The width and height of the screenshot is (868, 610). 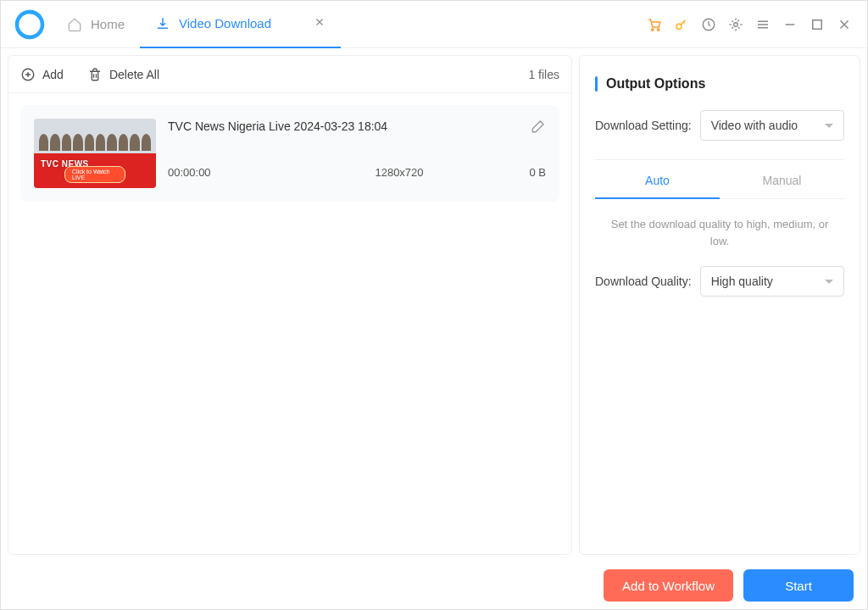 What do you see at coordinates (538, 126) in the screenshot?
I see `pencil-icon` at bounding box center [538, 126].